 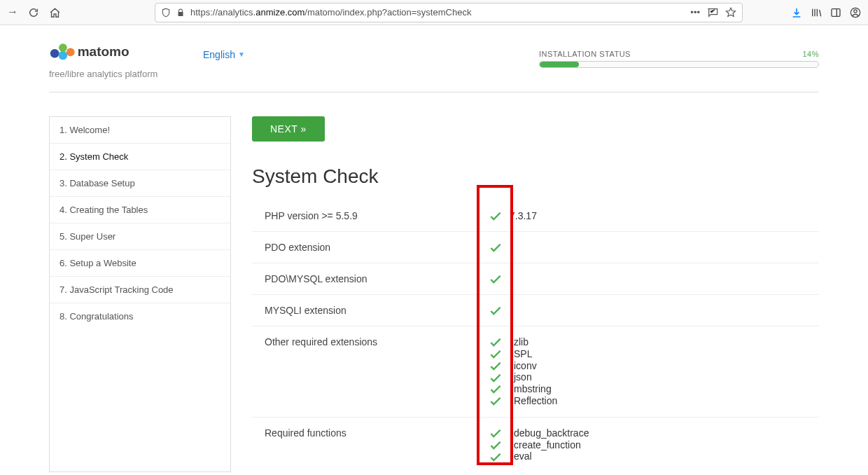 I want to click on url-bar: https://analytics.anmize.com/matomo/inde…, so click(x=449, y=13).